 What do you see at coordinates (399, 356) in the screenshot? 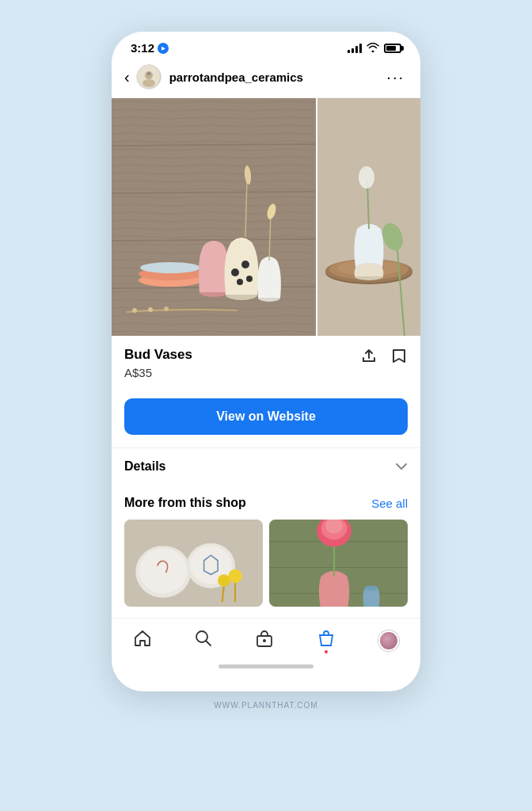
I see `save-button` at bounding box center [399, 356].